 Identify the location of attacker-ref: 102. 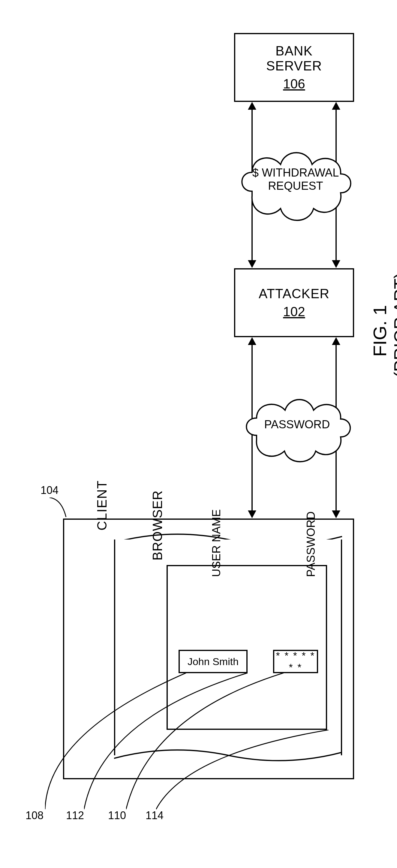
(294, 312).